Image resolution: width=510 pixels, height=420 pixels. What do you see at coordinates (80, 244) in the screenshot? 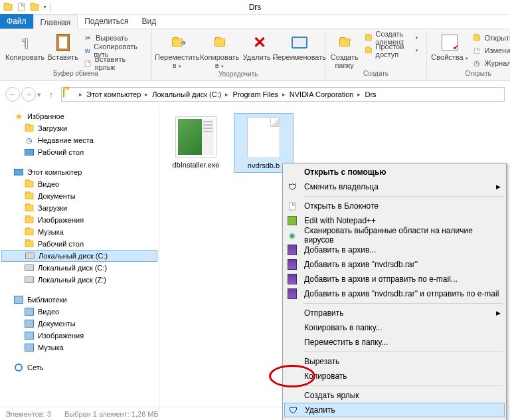
I see `tree-desktop2: Рабочий стол` at bounding box center [80, 244].